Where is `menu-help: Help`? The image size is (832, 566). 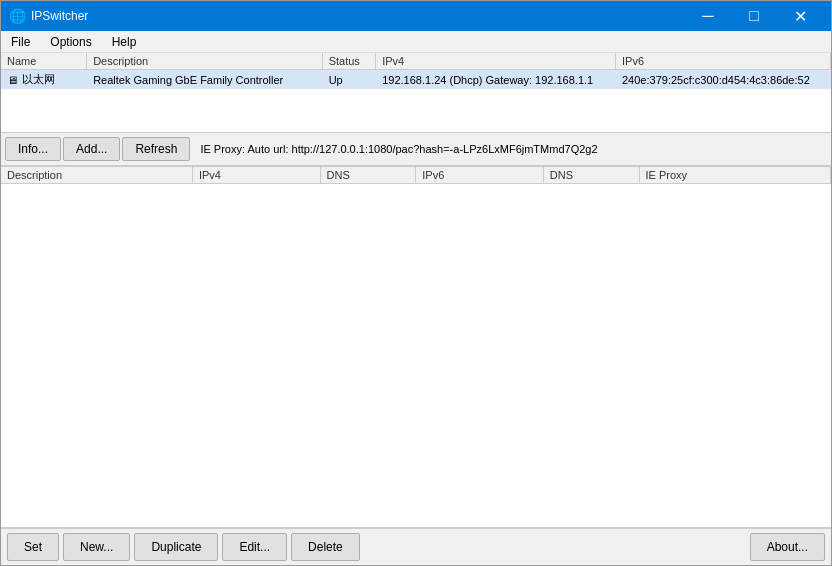 menu-help: Help is located at coordinates (124, 42).